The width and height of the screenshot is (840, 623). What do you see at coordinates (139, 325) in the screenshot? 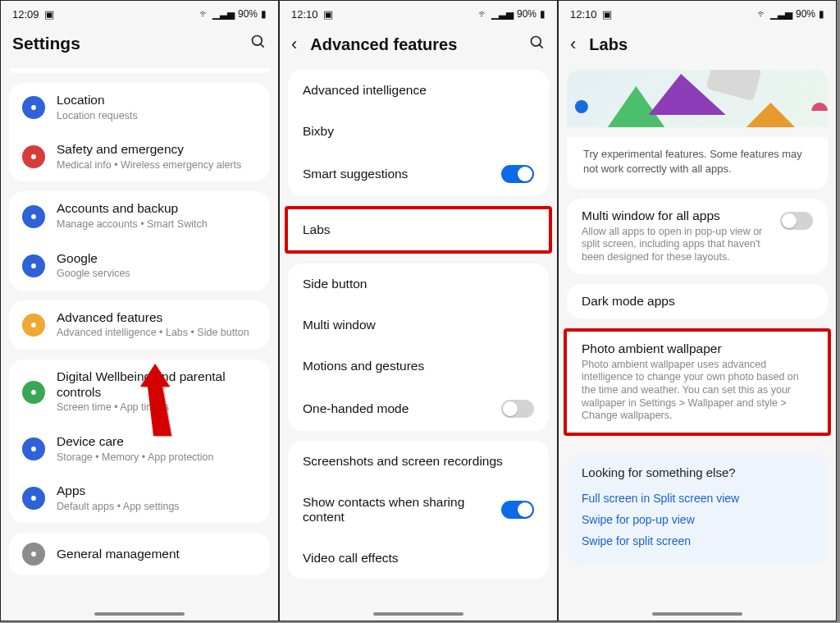
I see `settings-item-advanced-features: Advanced featuresAdvanced intelligence •…` at bounding box center [139, 325].